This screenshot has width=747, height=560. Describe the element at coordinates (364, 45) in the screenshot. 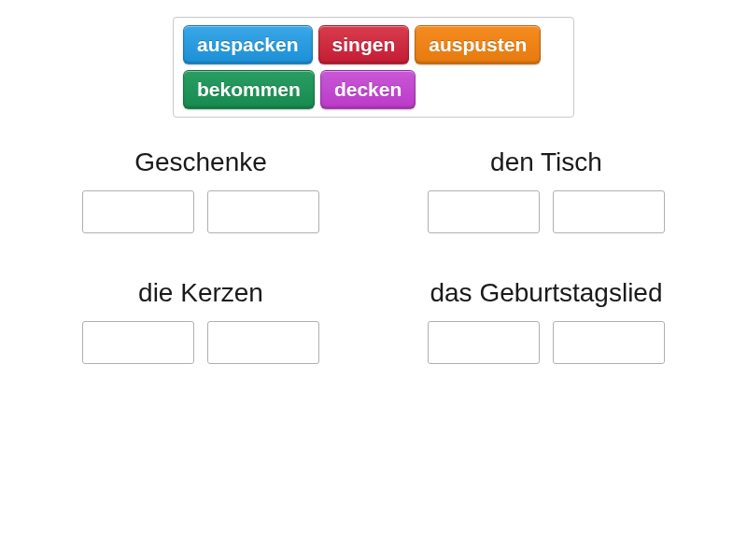

I see `tile-singen: singen` at that location.